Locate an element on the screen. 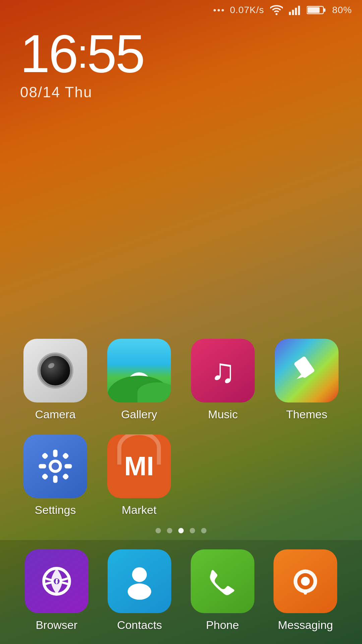  browser-label: Browser is located at coordinates (56, 625).